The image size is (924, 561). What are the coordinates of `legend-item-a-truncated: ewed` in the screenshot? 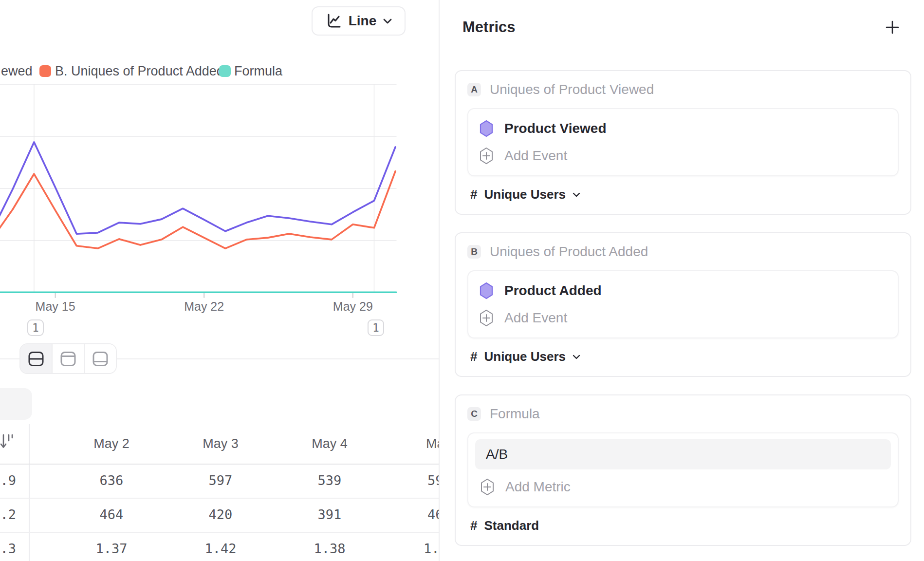 It's located at (17, 71).